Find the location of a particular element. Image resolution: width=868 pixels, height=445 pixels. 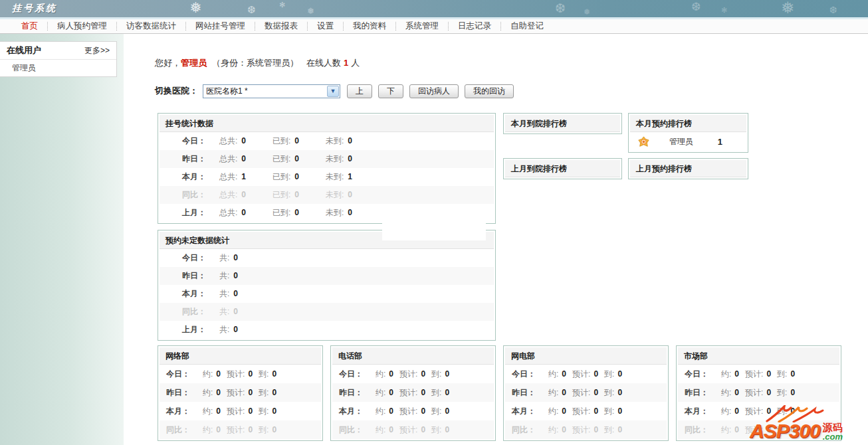

pending-stats-panel: 预约未定数据统计 今日： 共:0 昨日： 共:0 本月： 共:0 is located at coordinates (327, 286).